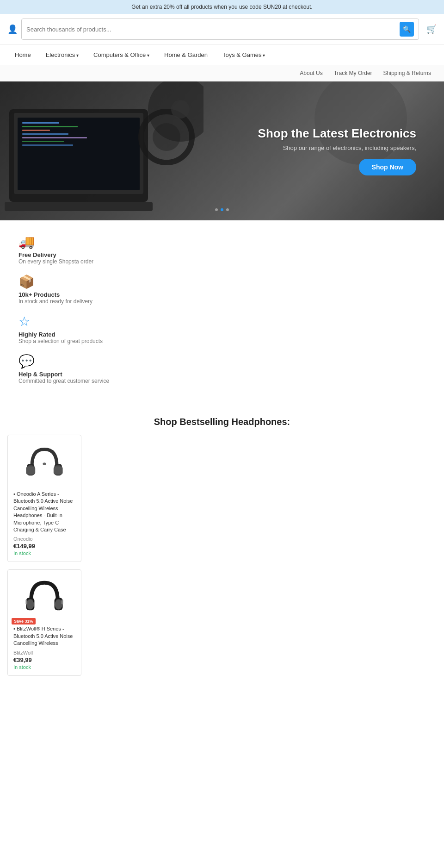 The width and height of the screenshot is (444, 868). I want to click on search-button: 🔍, so click(407, 29).